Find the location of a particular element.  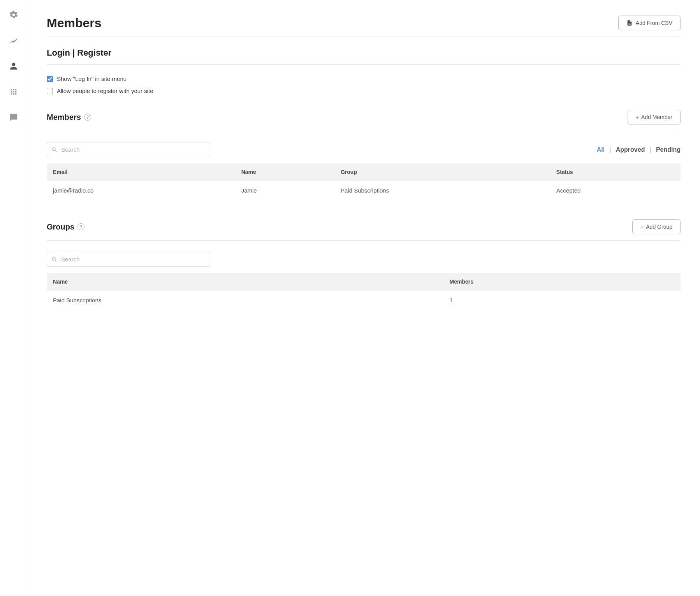

col-email: Email is located at coordinates (141, 172).